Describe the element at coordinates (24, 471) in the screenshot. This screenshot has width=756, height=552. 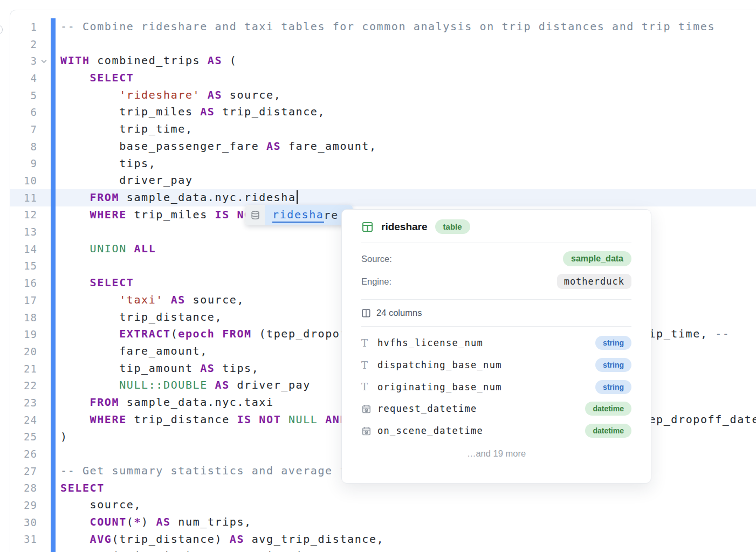
I see `line-number: 27` at that location.